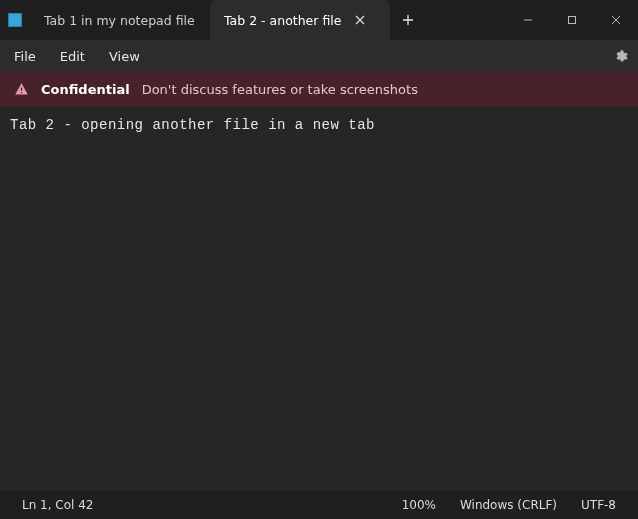 The height and width of the screenshot is (519, 638). What do you see at coordinates (300, 20) in the screenshot?
I see `tab-active: Tab 2 - another file` at bounding box center [300, 20].